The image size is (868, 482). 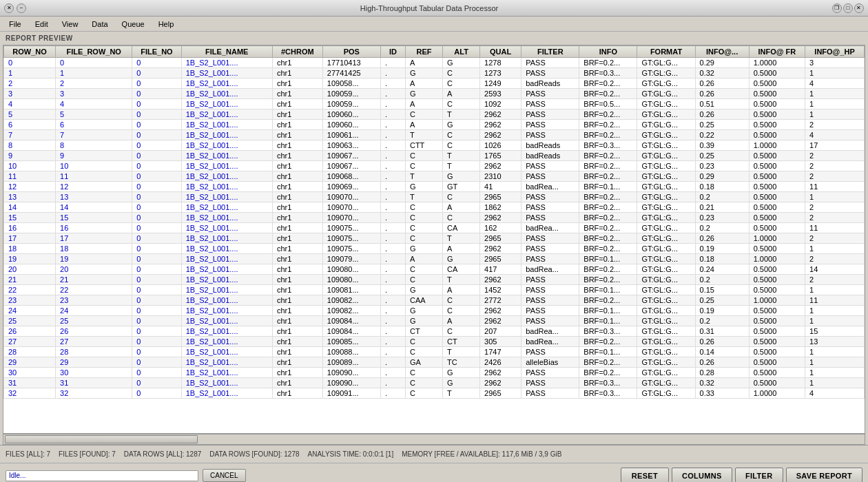 I want to click on cancel-button: CANCEL, so click(x=225, y=475).